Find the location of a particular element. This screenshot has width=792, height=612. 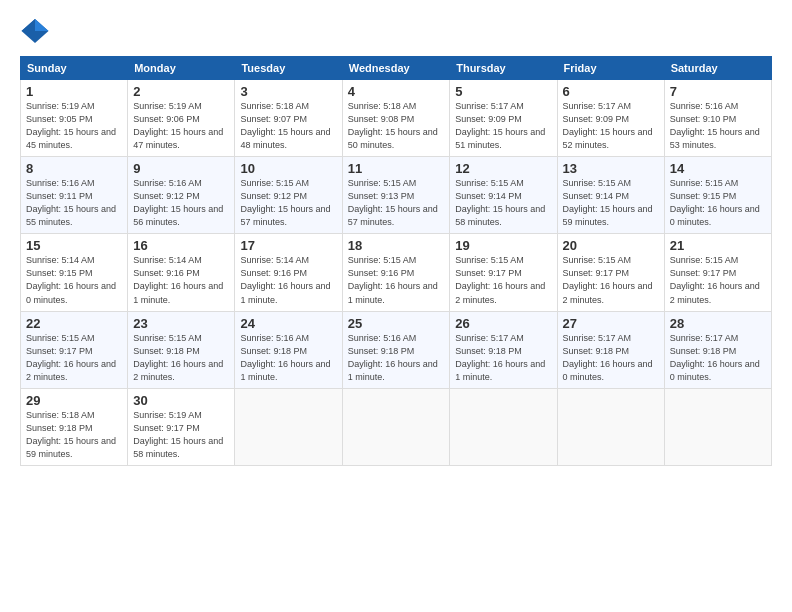

calendar-cell: 16 Sunrise: 5:14 AMSunset: 9:16 PMDaylig… is located at coordinates (182, 272).